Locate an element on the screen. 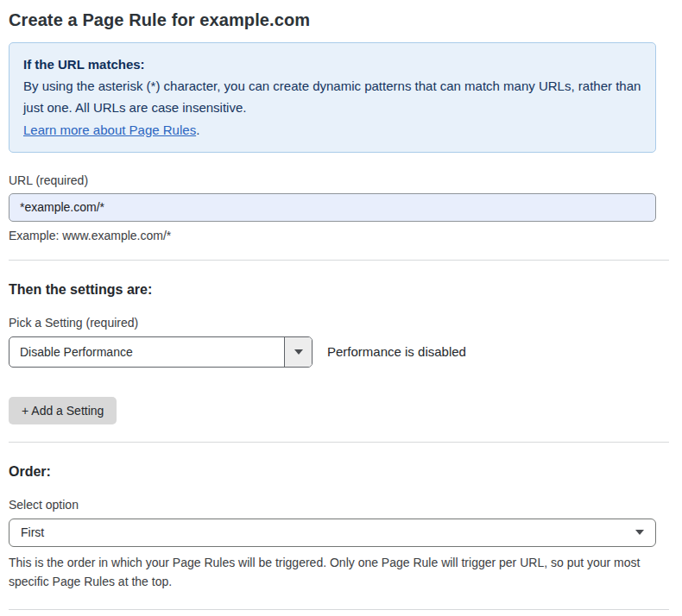  info-box-body: By using the asterisk (*) character, you… is located at coordinates (332, 97).